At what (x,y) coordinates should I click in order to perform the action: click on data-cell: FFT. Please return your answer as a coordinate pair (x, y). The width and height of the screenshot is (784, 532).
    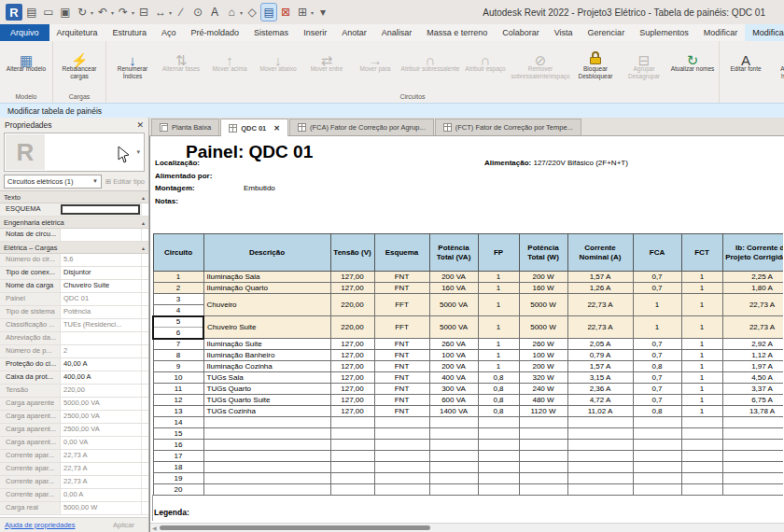
    Looking at the image, I should click on (401, 305).